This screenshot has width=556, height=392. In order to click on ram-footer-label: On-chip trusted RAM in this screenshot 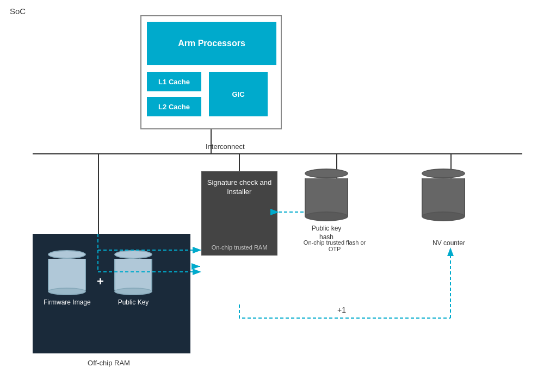, I will do `click(239, 247)`.